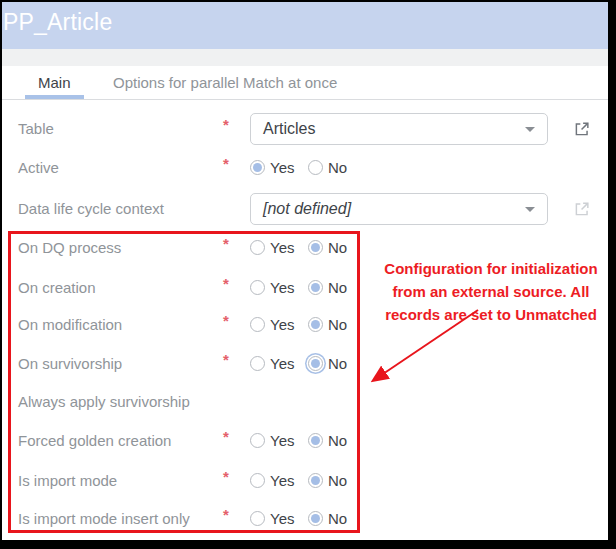 The image size is (616, 549). I want to click on field-label: Data life cycle context, so click(91, 209).